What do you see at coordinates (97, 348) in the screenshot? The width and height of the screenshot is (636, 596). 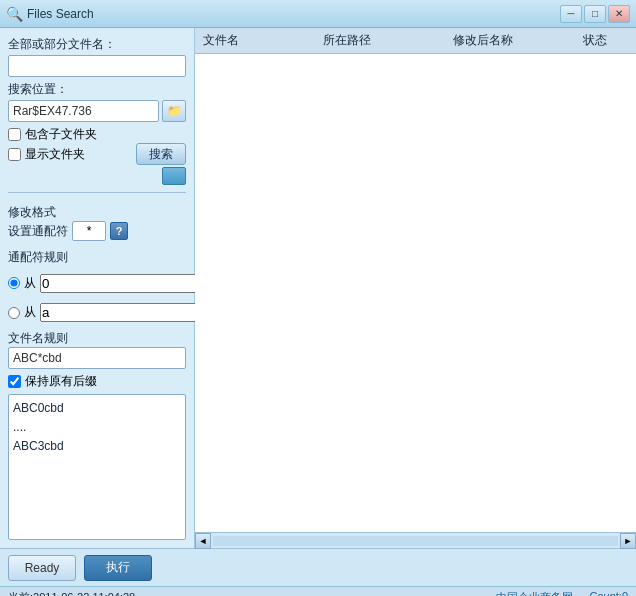 I see `filename-rule-section: 文件名规则` at bounding box center [97, 348].